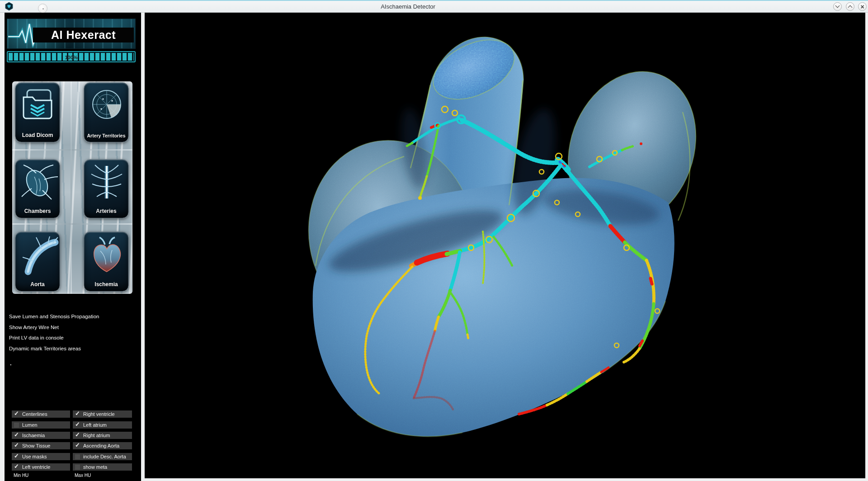  What do you see at coordinates (38, 255) in the screenshot?
I see `aorta-icon` at bounding box center [38, 255].